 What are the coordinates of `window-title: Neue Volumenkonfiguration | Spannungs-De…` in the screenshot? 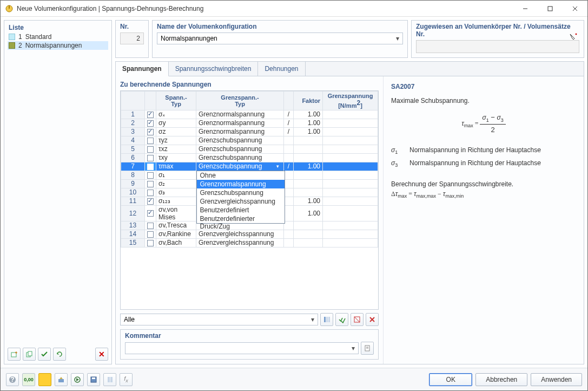 It's located at (265, 9).